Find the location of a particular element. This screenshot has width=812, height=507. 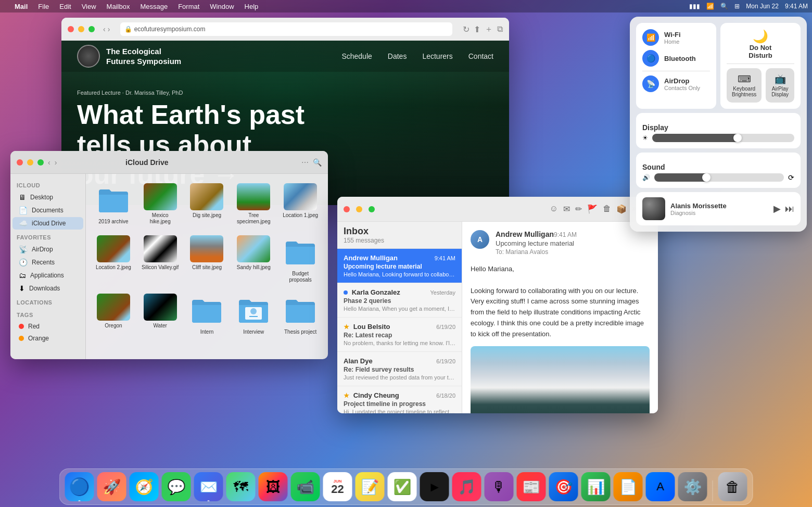

file-water: Water is located at coordinates (160, 314).